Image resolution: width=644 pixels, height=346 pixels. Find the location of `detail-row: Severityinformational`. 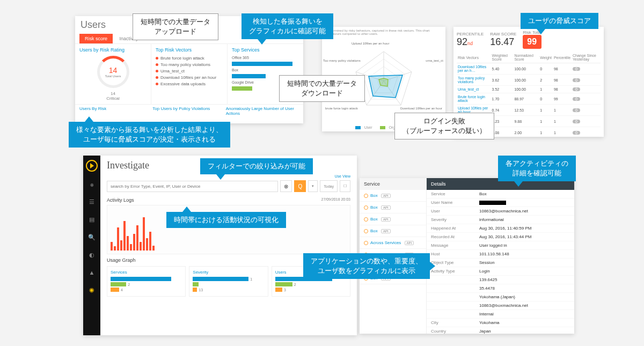

detail-row: Severityinformational is located at coordinates (500, 220).